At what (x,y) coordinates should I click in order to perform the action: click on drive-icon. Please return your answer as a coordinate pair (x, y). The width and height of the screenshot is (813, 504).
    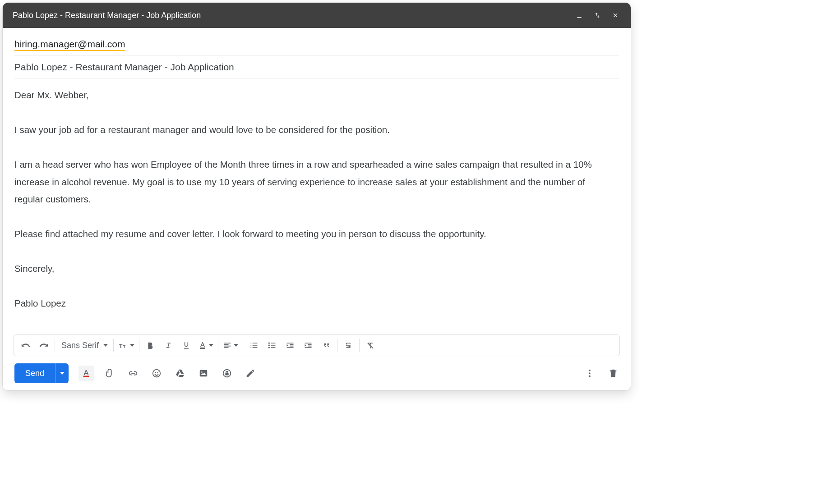
    Looking at the image, I should click on (180, 373).